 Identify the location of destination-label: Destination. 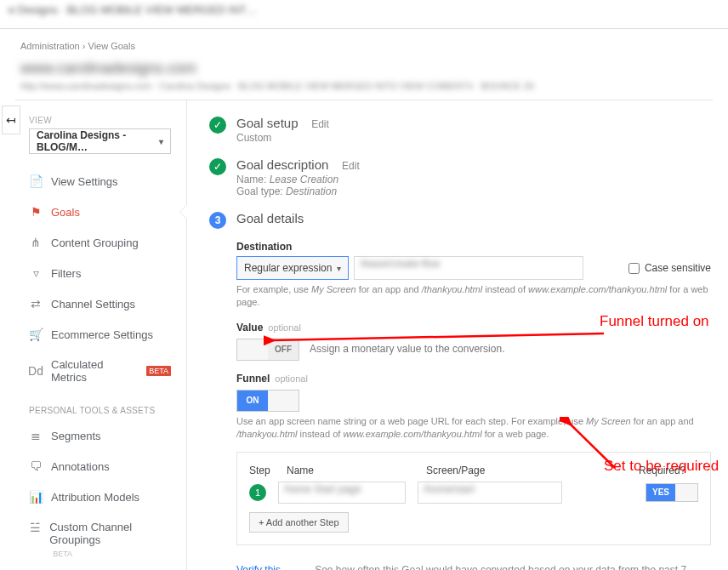
(474, 247).